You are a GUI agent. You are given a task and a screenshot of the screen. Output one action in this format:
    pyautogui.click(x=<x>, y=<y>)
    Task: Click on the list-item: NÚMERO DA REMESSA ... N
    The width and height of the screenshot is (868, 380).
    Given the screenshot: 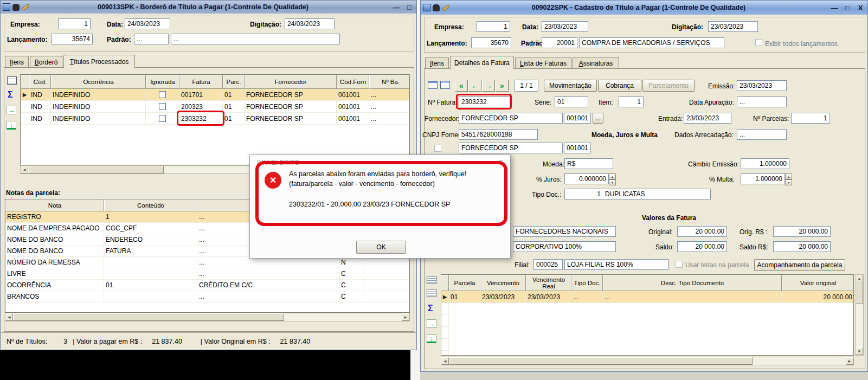 What is the action you would take?
    pyautogui.click(x=207, y=262)
    